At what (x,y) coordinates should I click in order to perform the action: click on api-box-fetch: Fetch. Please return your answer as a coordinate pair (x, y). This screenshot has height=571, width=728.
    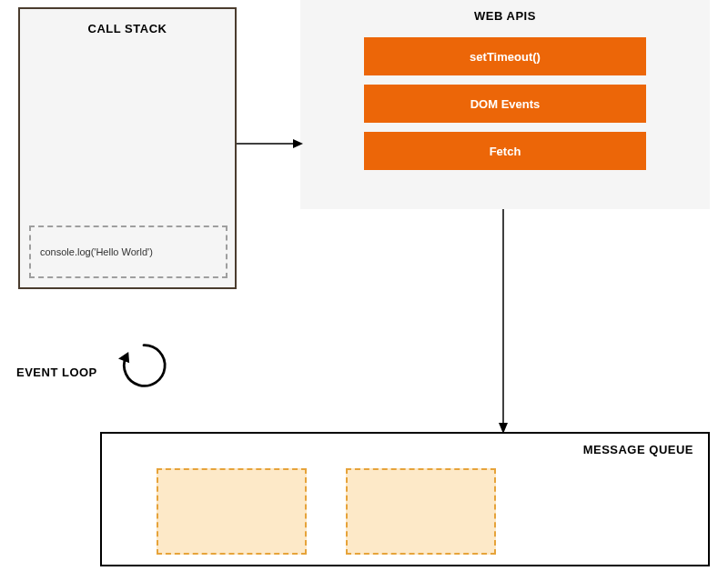
    Looking at the image, I should click on (505, 151).